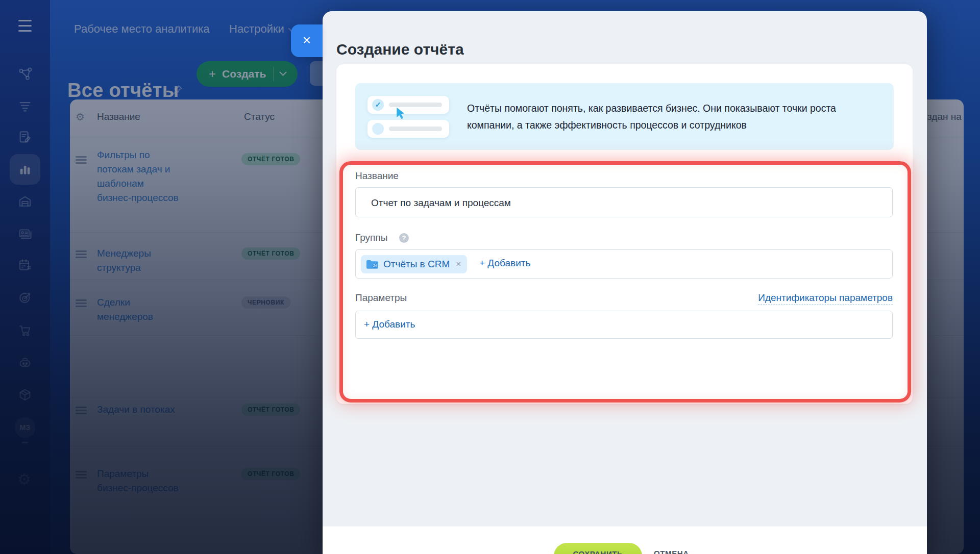 This screenshot has width=980, height=554. I want to click on modal-footer: СОХРАНИТЬ ОТМЕНА, so click(625, 540).